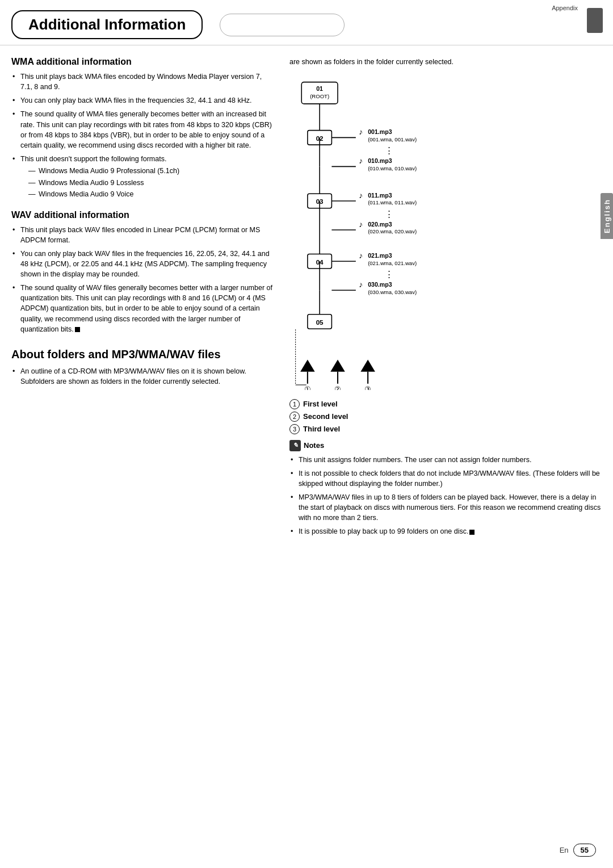 This screenshot has height=868, width=613. What do you see at coordinates (142, 82) in the screenshot?
I see `list-item: This unit plays back WMA files encoded b…` at bounding box center [142, 82].